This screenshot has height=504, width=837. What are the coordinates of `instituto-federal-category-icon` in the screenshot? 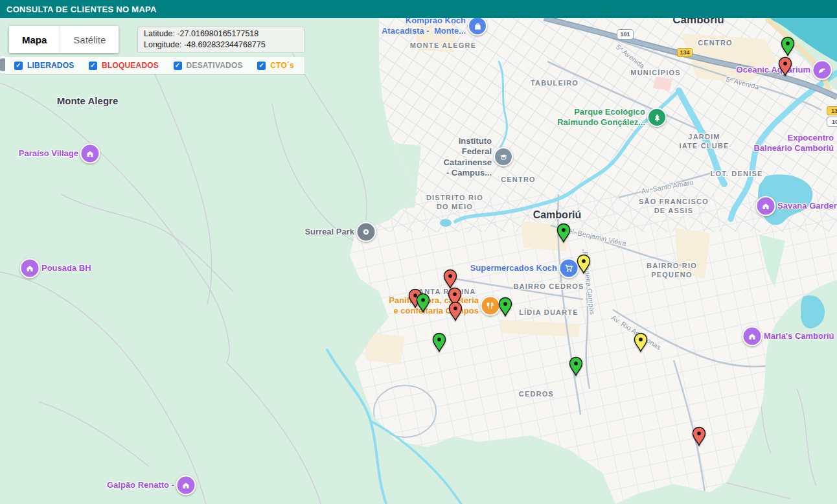 It's located at (503, 157).